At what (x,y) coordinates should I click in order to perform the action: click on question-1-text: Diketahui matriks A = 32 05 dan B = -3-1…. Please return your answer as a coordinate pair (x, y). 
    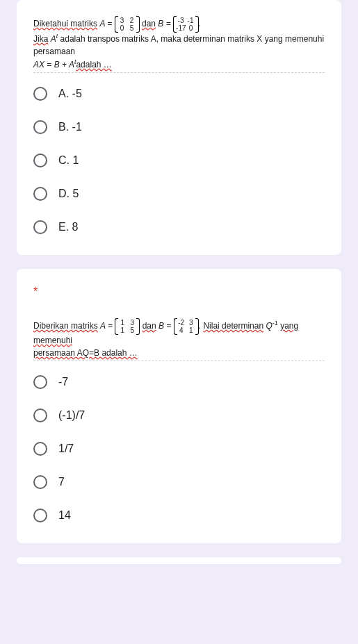
    Looking at the image, I should click on (179, 44).